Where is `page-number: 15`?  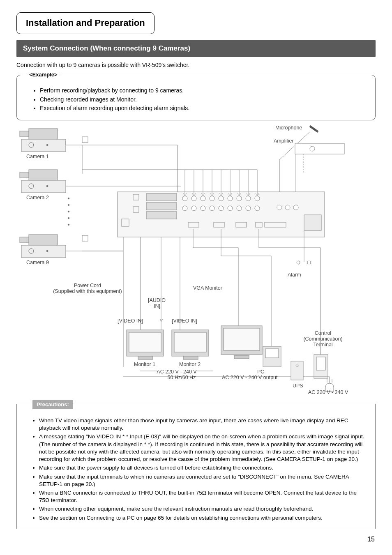
page-number: 15 is located at coordinates (196, 539).